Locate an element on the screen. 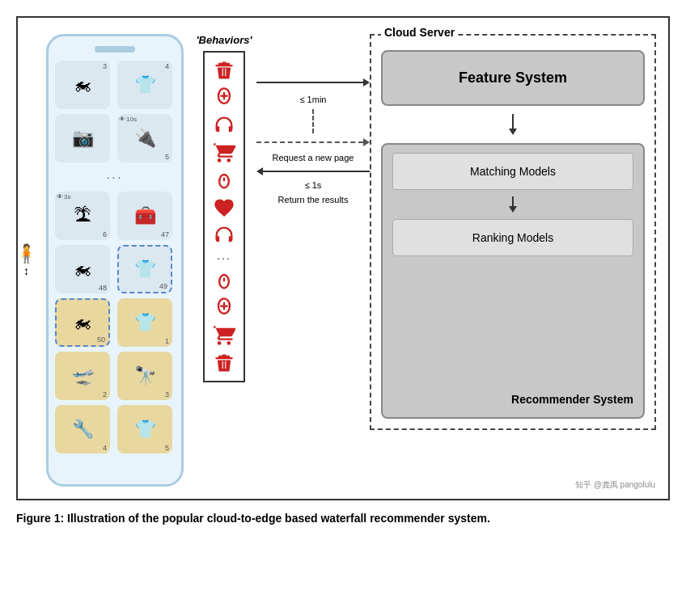  behaviors-col: 'Behaviors' is located at coordinates (224, 209).